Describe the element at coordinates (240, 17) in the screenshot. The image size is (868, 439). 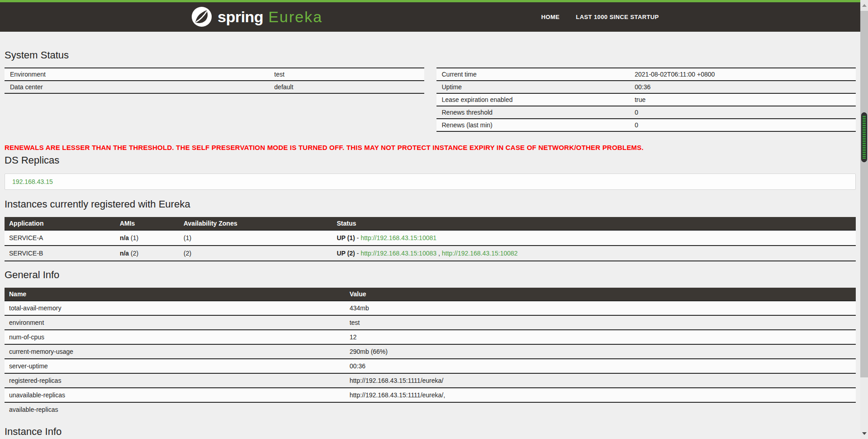
I see `brand-text-spring: spring` at that location.